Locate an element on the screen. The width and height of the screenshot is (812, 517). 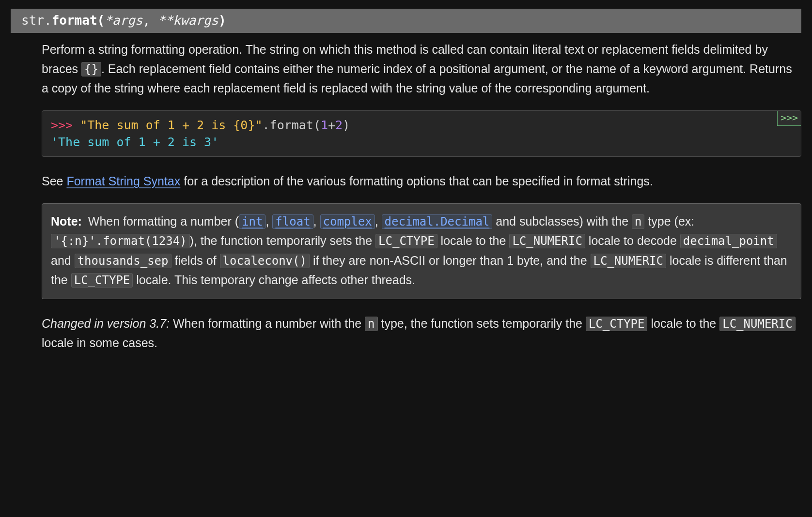
float-literal: float is located at coordinates (293, 222).